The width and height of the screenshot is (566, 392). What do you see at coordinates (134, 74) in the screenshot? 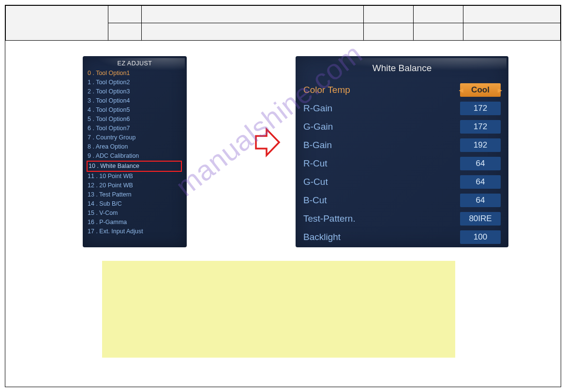
I see `ez-menu-item: 0 . Tool Option1` at bounding box center [134, 74].